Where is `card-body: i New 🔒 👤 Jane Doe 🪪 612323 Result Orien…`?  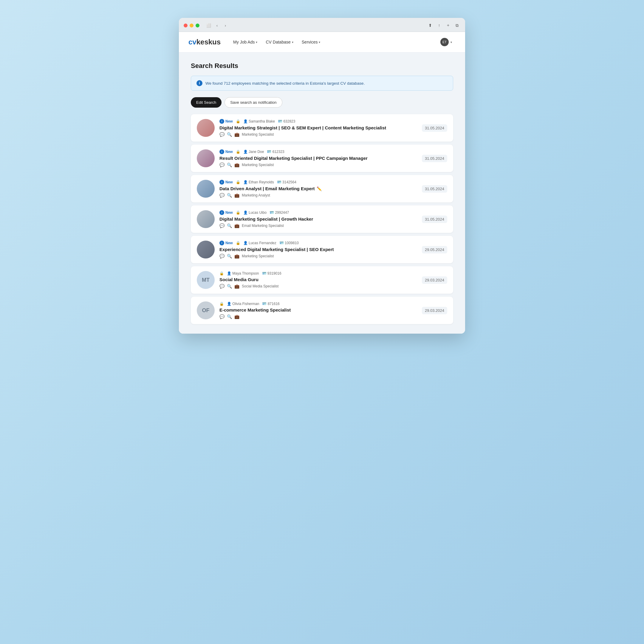
card-body: i New 🔒 👤 Jane Doe 🪪 612323 Result Orien… is located at coordinates (318, 158).